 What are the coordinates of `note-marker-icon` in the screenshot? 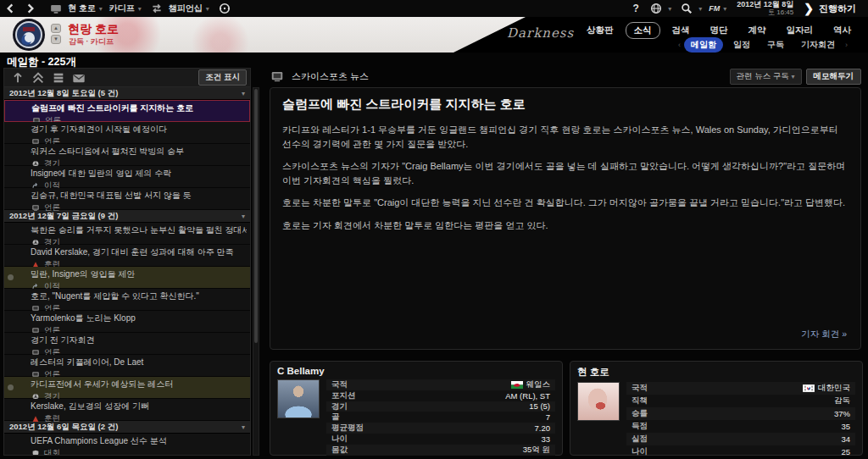 It's located at (10, 388).